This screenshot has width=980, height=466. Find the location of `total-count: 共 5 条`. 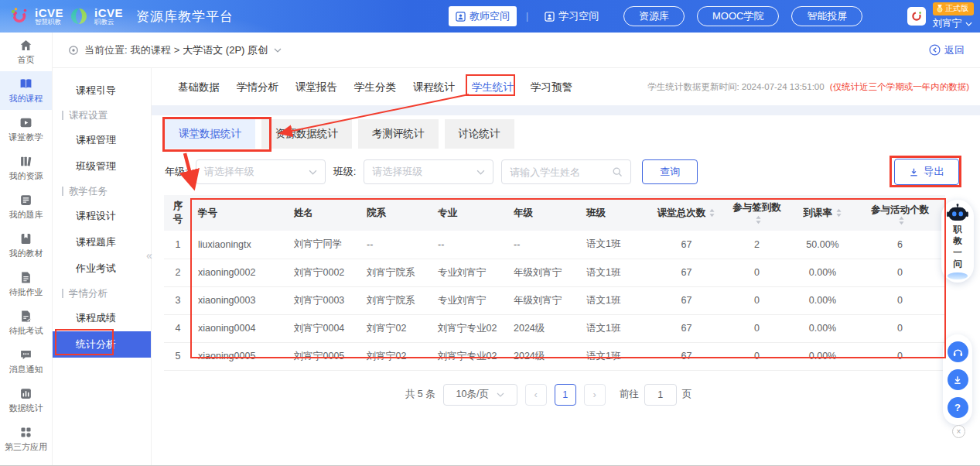

total-count: 共 5 条 is located at coordinates (421, 395).